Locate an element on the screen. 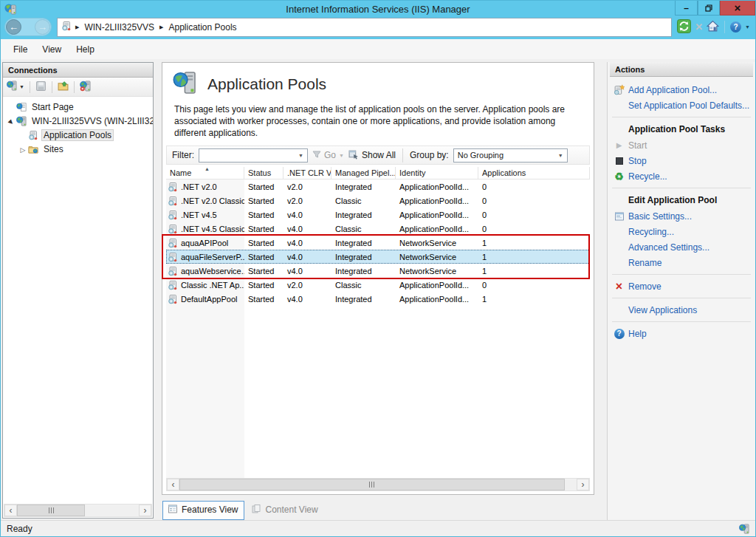 The height and width of the screenshot is (537, 756). table-row: aquaAPIPoolStartedv4.0IntegratedNetworkS… is located at coordinates (378, 242).